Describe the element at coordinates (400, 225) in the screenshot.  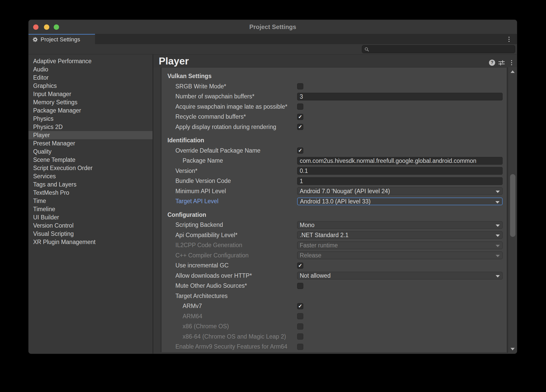
I see `dropdown: Mono` at that location.